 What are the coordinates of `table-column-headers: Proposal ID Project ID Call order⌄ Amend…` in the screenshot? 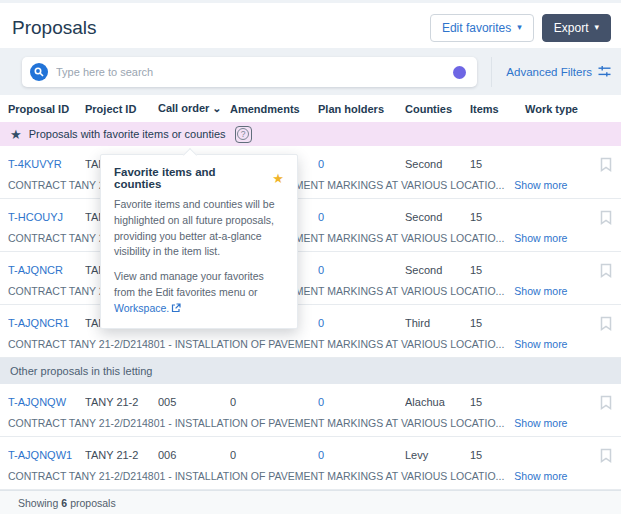 It's located at (310, 108).